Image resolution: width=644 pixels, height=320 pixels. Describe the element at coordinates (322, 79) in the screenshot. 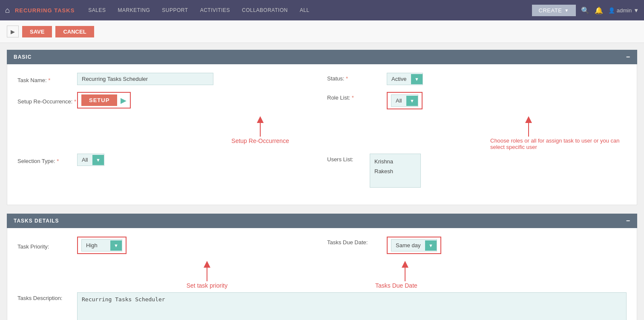

I see `task-name-row: Task Name: * Status: * Active ▼` at that location.